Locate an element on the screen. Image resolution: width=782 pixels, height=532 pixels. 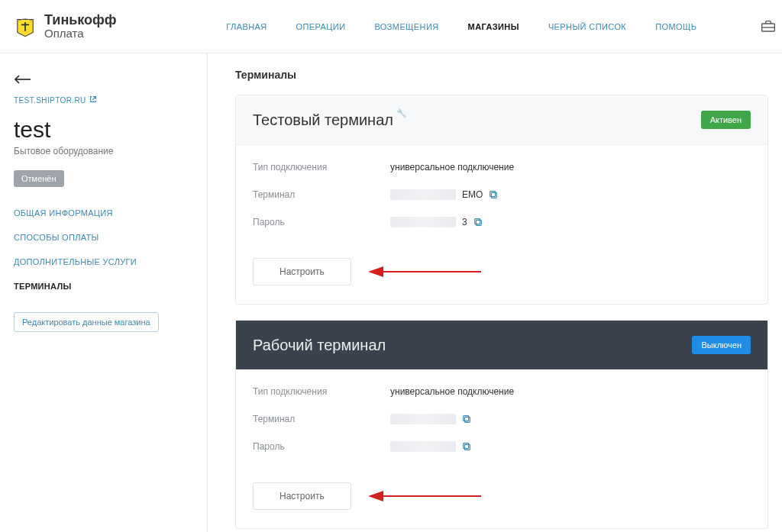
store-category: Бытовое оборудование is located at coordinates (104, 151).